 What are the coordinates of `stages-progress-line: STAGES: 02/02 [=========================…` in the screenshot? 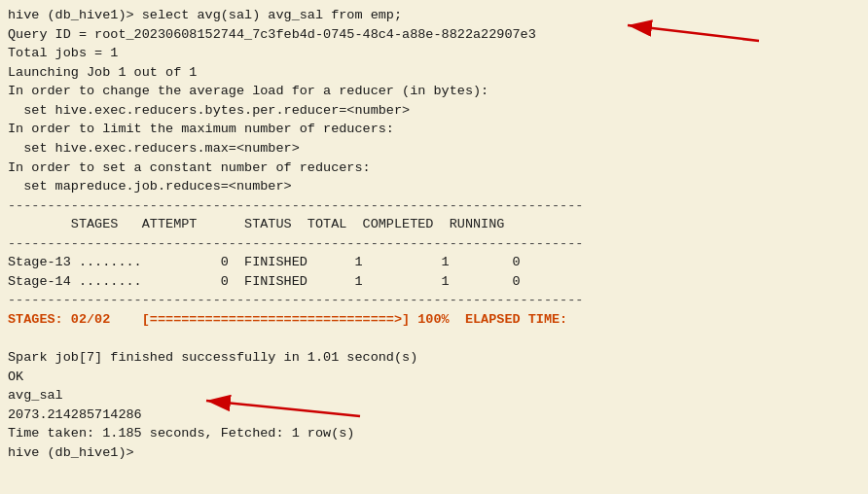 It's located at (434, 320).